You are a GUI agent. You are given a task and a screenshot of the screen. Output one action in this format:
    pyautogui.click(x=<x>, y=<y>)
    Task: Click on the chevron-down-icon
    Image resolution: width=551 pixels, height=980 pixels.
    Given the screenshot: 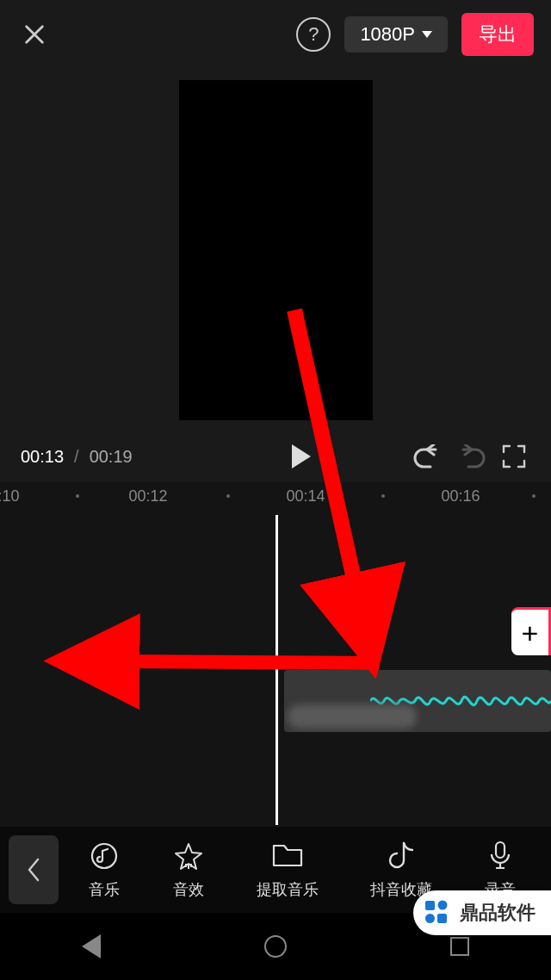 What is the action you would take?
    pyautogui.click(x=427, y=34)
    